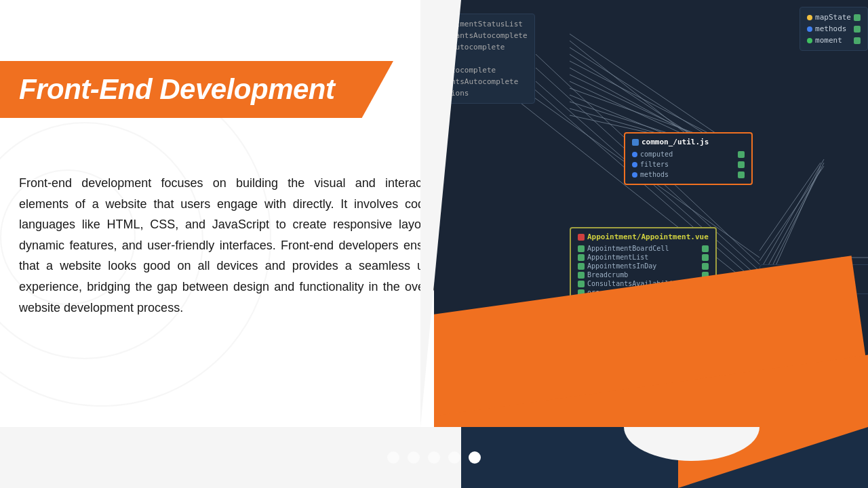 The height and width of the screenshot is (488, 868). I want to click on orange-accent-bottom, so click(651, 390).